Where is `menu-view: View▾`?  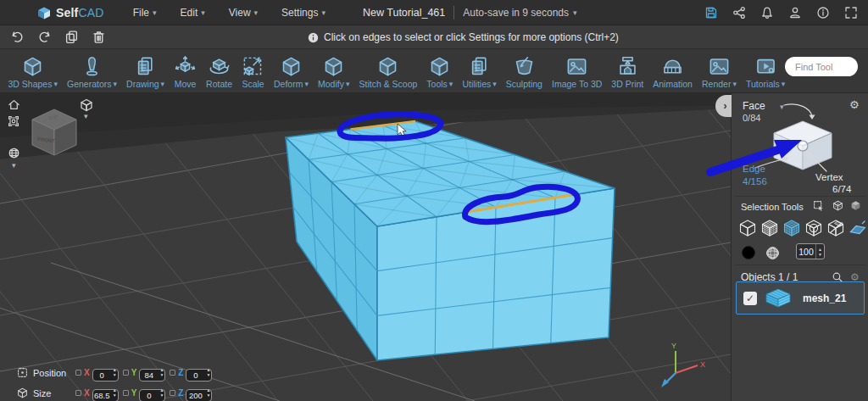
menu-view: View▾ is located at coordinates (243, 13).